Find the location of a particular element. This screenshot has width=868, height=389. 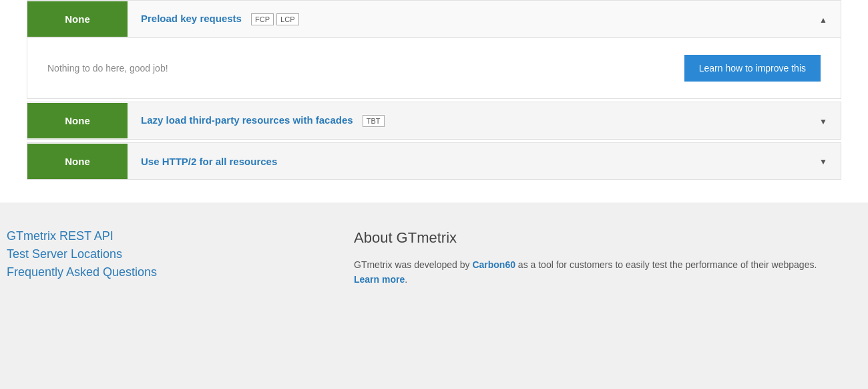

audit-row-facades: None Lazy load third-party resources wit… is located at coordinates (434, 120).